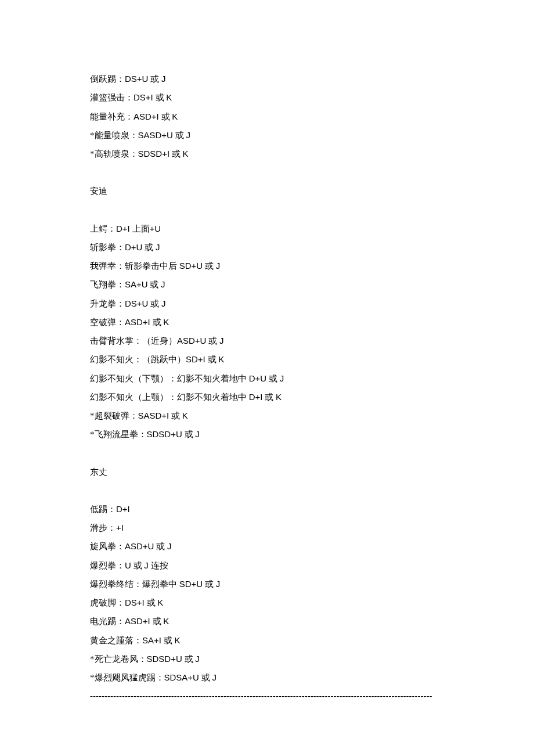 The image size is (534, 756). What do you see at coordinates (154, 153) in the screenshot?
I see `move-cmd: SDSD+I` at bounding box center [154, 153].